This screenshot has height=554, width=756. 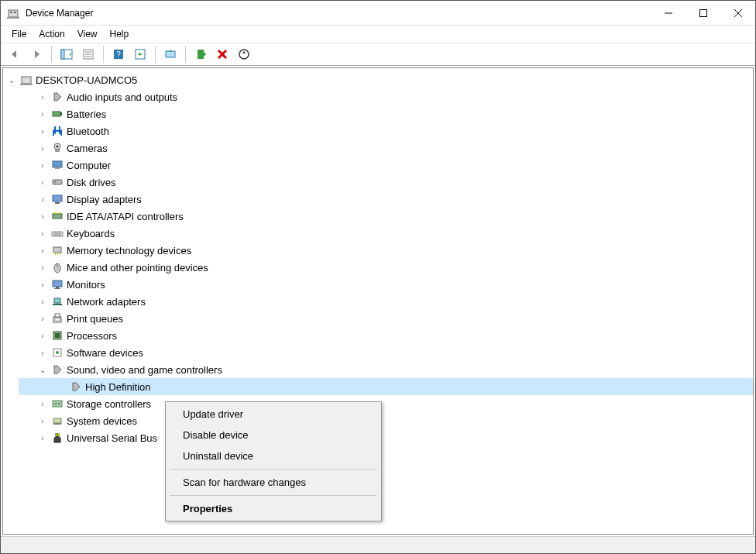 What do you see at coordinates (273, 462) in the screenshot?
I see `context-menu: Update driverDisable deviceUninstall dev…` at bounding box center [273, 462].